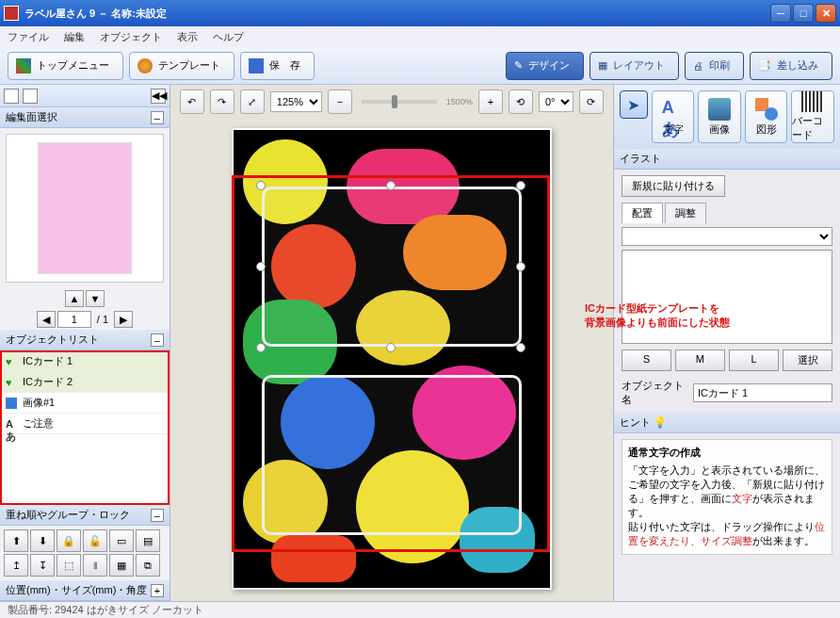 This screenshot has height=618, width=840. What do you see at coordinates (420, 13) in the screenshot?
I see `window-titlebar: ラベル屋さん 9 － 名称:未設定 ─ □ ✕` at bounding box center [420, 13].